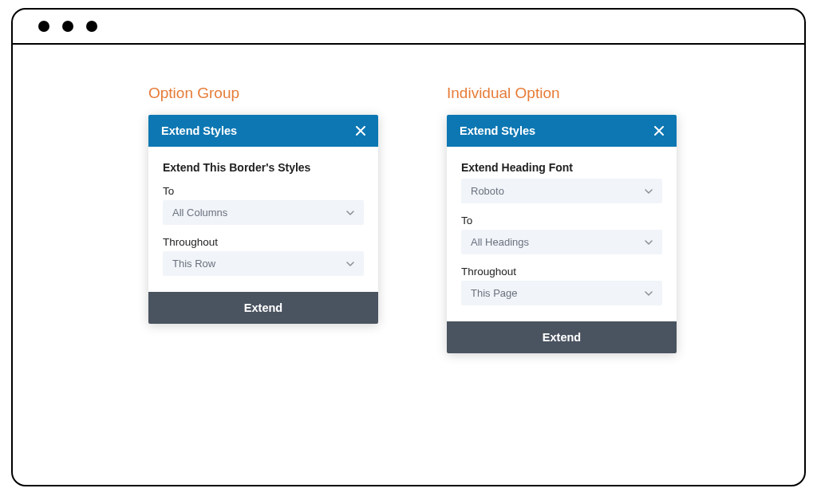  I want to click on column-title: Option Group, so click(263, 93).